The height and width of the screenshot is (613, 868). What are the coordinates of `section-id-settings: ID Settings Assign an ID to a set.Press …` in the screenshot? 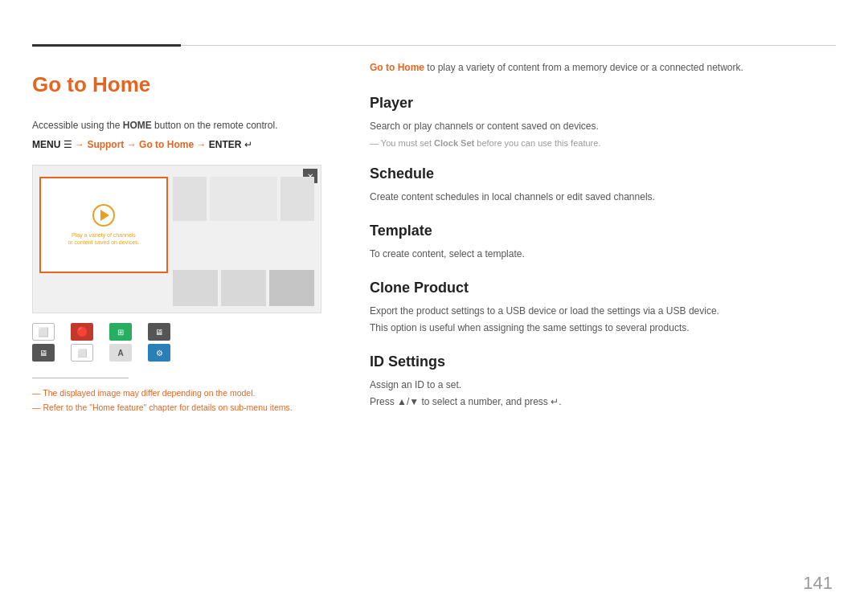 It's located at (603, 382).